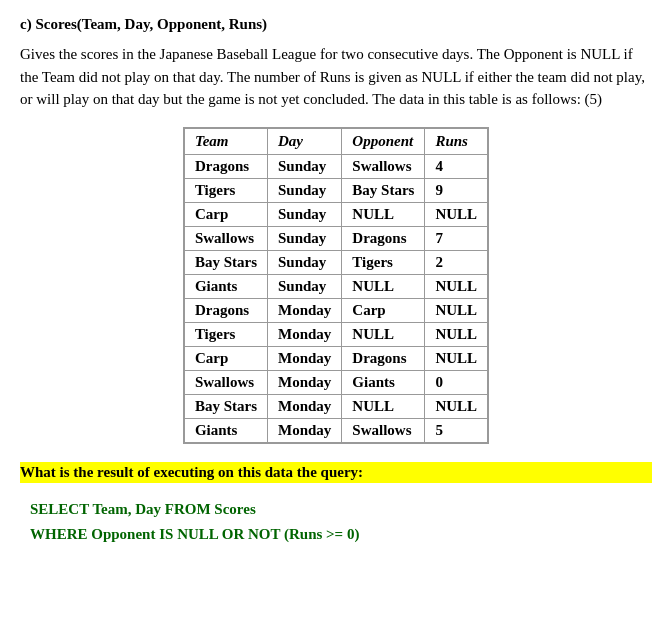  I want to click on table-cell: 5, so click(456, 430).